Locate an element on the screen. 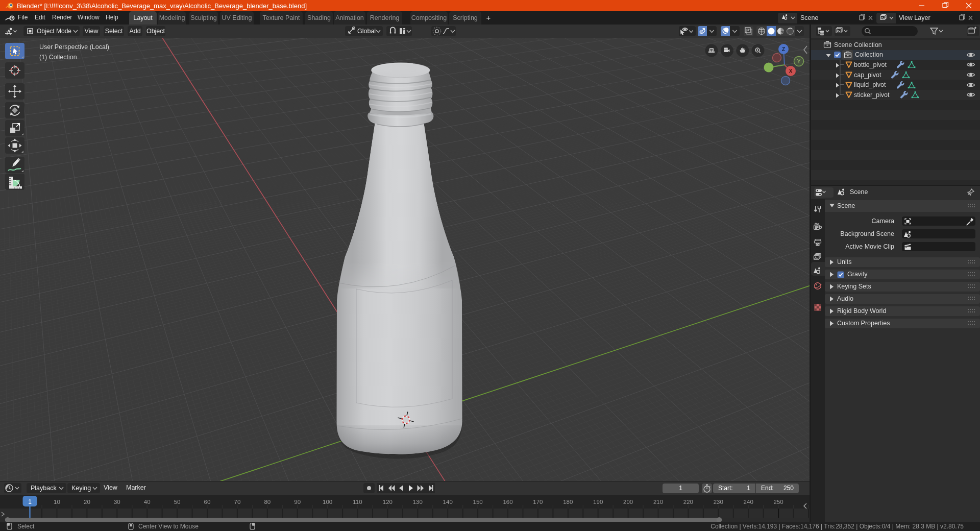  svg-text: 250 is located at coordinates (779, 502).